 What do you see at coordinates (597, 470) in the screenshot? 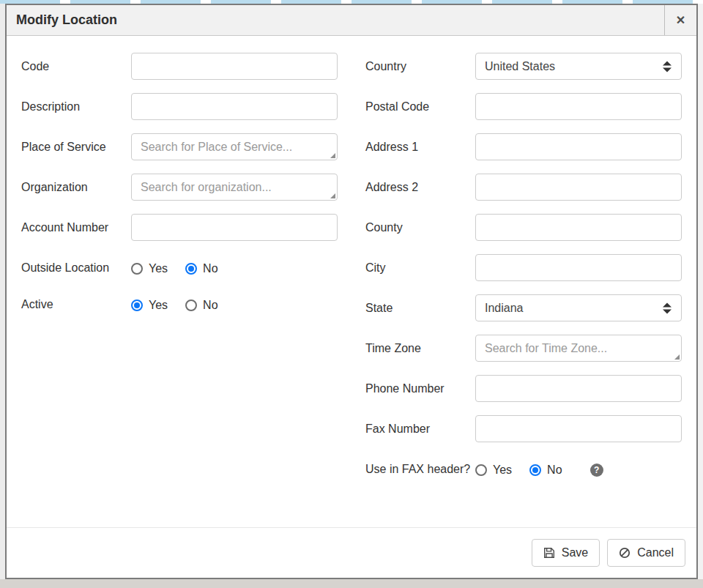
I see `help-icon: ?` at bounding box center [597, 470].